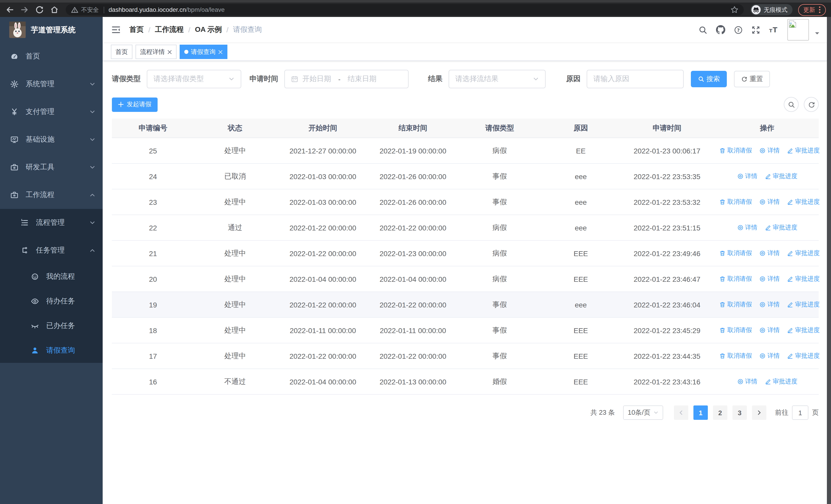 The height and width of the screenshot is (504, 831). What do you see at coordinates (147, 10) in the screenshot?
I see `url-host: dashboard.yudao.iocoder.cn` at bounding box center [147, 10].